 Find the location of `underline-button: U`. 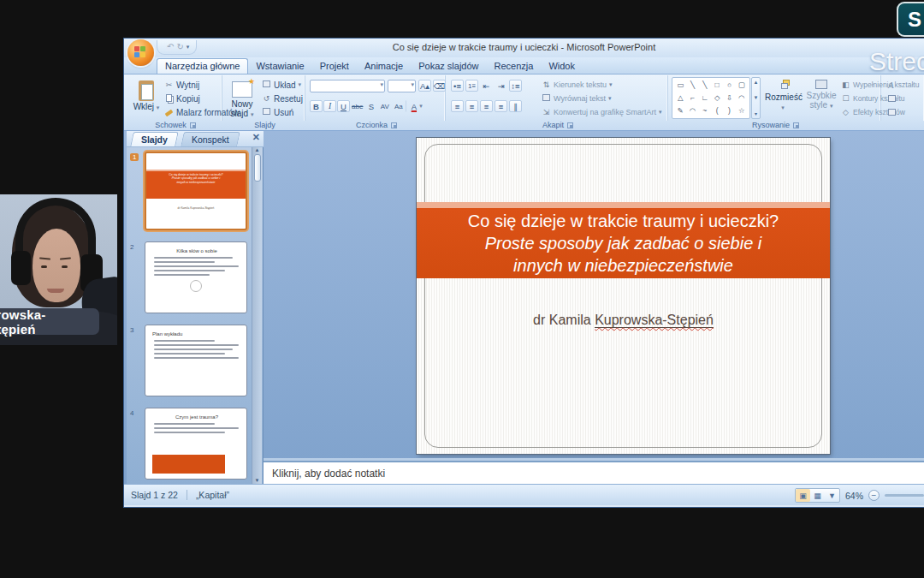

underline-button: U is located at coordinates (344, 106).